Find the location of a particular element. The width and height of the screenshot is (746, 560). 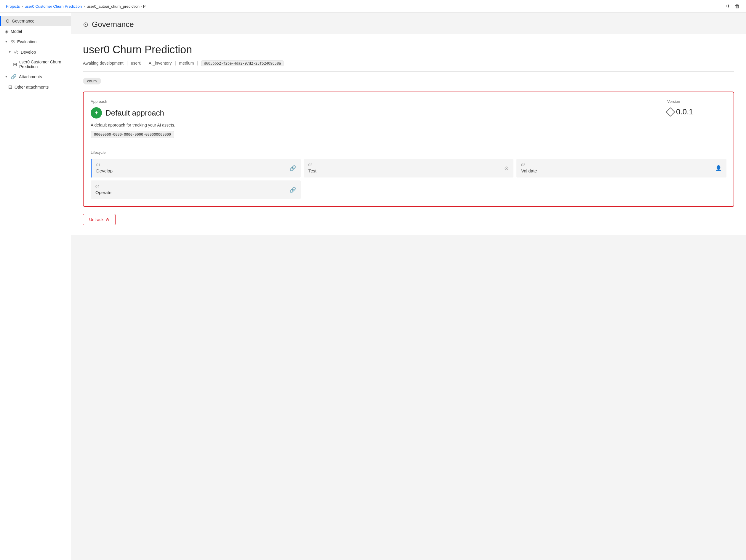

version-value: 0.0.1 is located at coordinates (697, 112).